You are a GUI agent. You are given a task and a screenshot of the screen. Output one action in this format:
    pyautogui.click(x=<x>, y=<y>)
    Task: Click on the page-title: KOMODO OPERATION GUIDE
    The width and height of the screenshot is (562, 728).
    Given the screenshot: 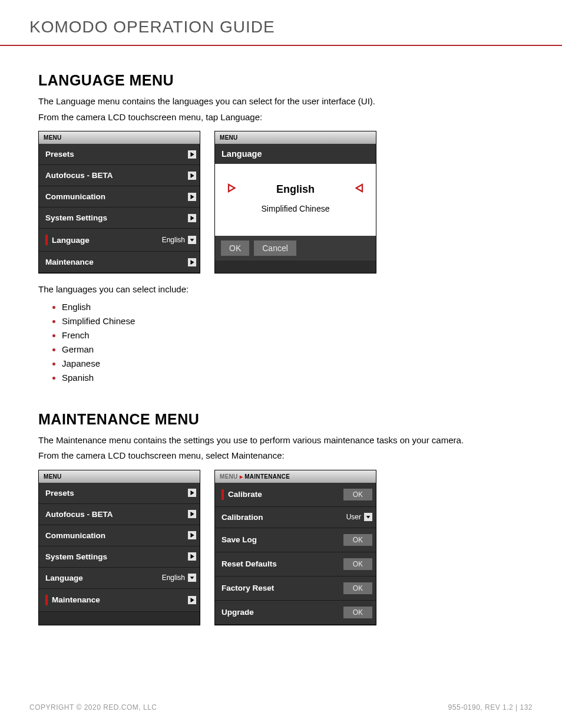 What is the action you would take?
    pyautogui.click(x=281, y=27)
    